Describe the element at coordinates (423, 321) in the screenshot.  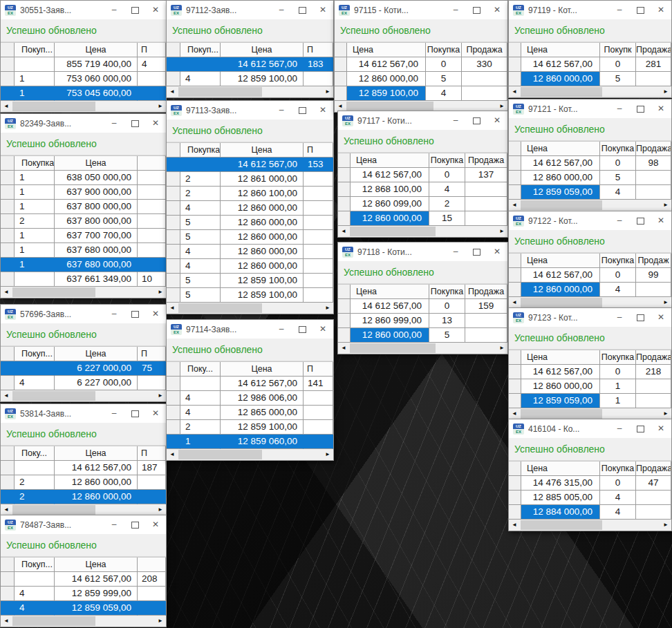
I see `table-row: 12 860 999,00 13` at that location.